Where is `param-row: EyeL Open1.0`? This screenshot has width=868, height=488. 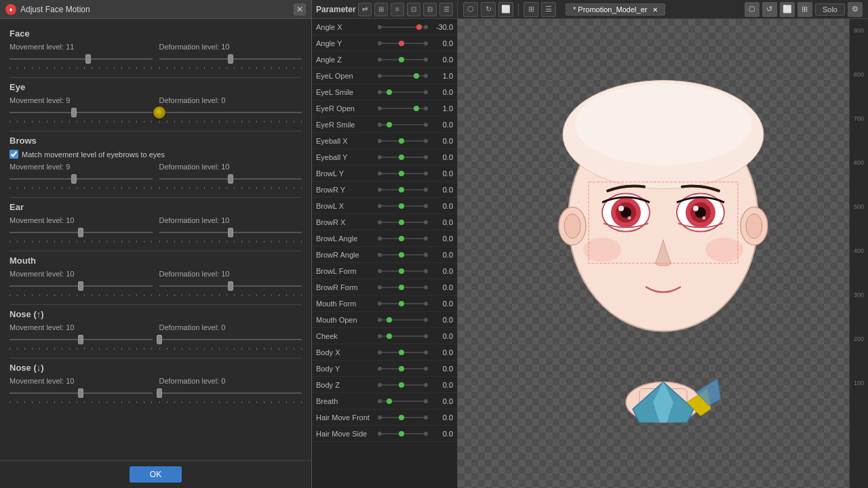
param-row: EyeL Open1.0 is located at coordinates (384, 76).